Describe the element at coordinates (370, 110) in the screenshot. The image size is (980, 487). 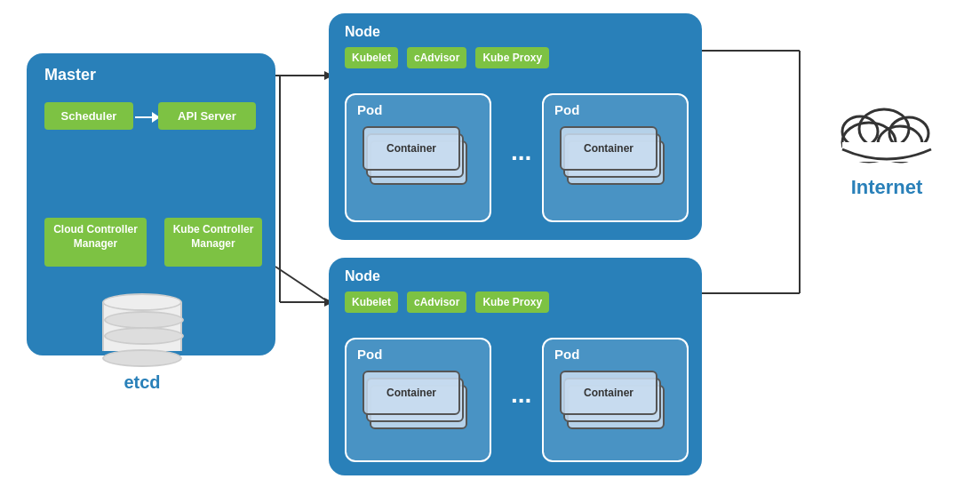
I see `pod1-top-label: Pod` at that location.